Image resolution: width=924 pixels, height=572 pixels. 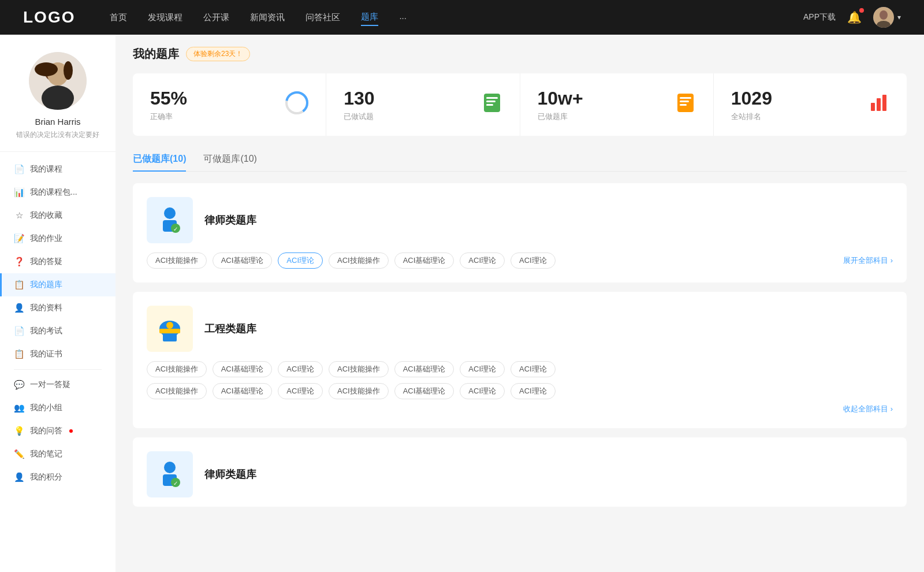 I want to click on app-download-button: APP下载, so click(x=819, y=17).